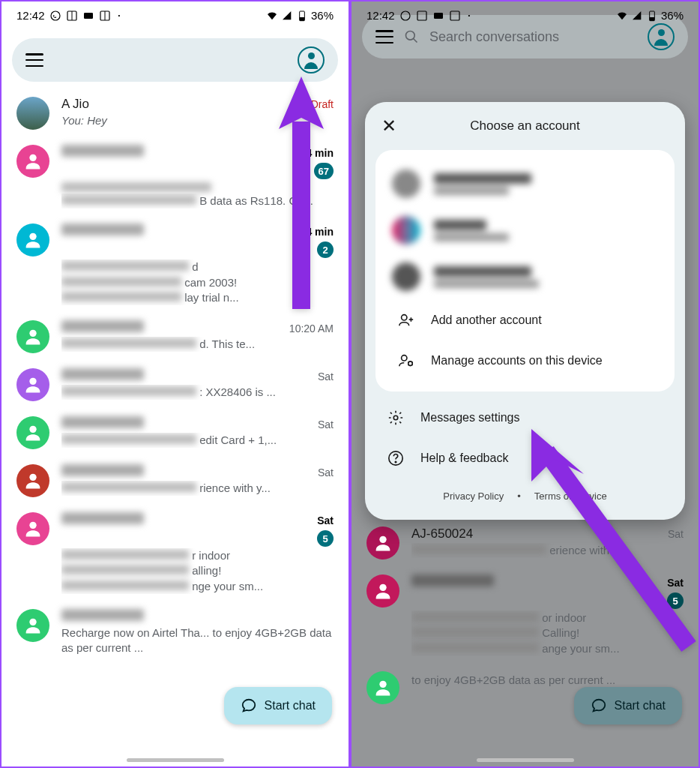  What do you see at coordinates (396, 458) in the screenshot?
I see `help-icon` at bounding box center [396, 458].